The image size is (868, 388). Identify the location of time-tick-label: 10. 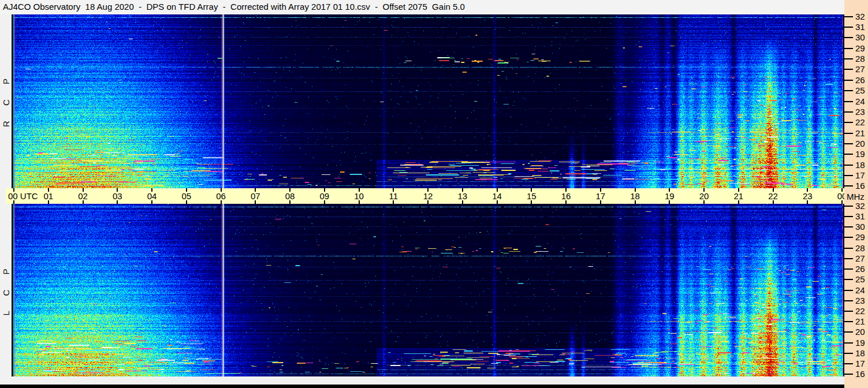
(359, 196).